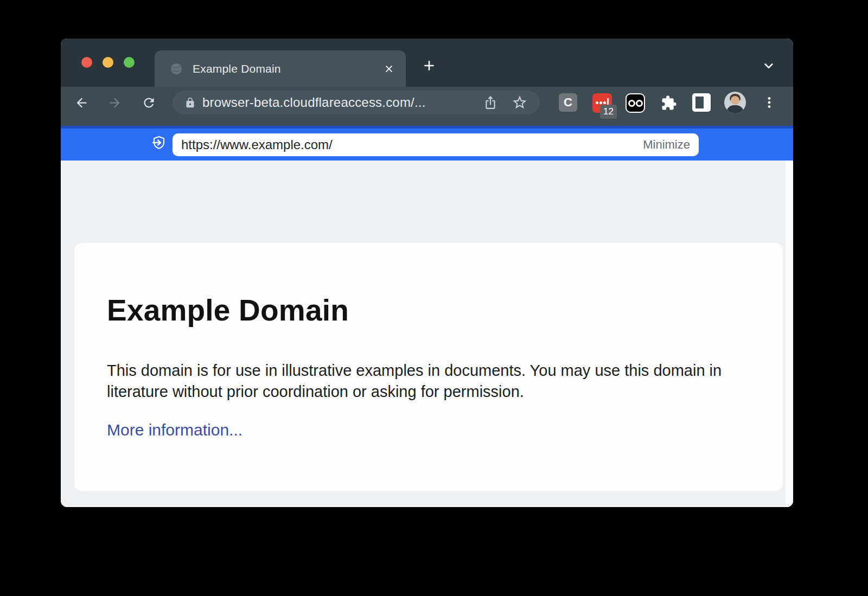 This screenshot has width=868, height=596. What do you see at coordinates (427, 63) in the screenshot?
I see `tab-strip: Example Domain` at bounding box center [427, 63].